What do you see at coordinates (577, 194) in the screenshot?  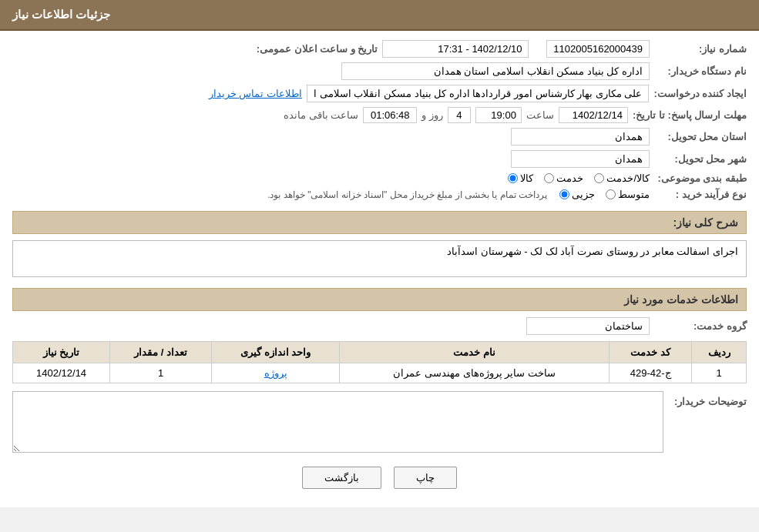 I see `process-jozvi: جزیی` at bounding box center [577, 194].